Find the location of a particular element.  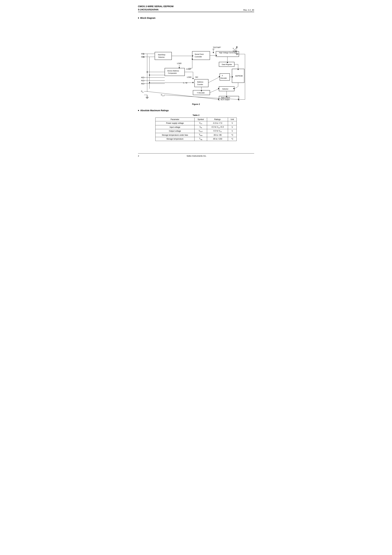

revision: Rev. 2.2_30 is located at coordinates (249, 10).